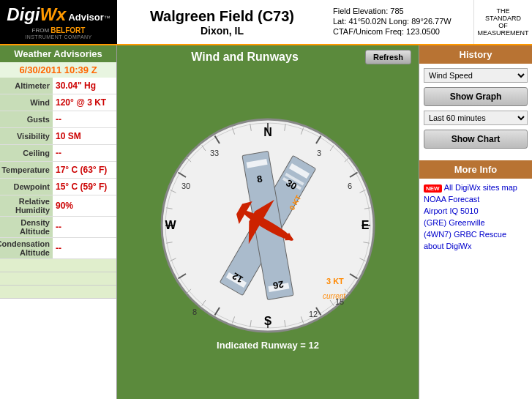 The image size is (532, 399). I want to click on more-info-link: NEWAll DigiWx sites map, so click(476, 187).